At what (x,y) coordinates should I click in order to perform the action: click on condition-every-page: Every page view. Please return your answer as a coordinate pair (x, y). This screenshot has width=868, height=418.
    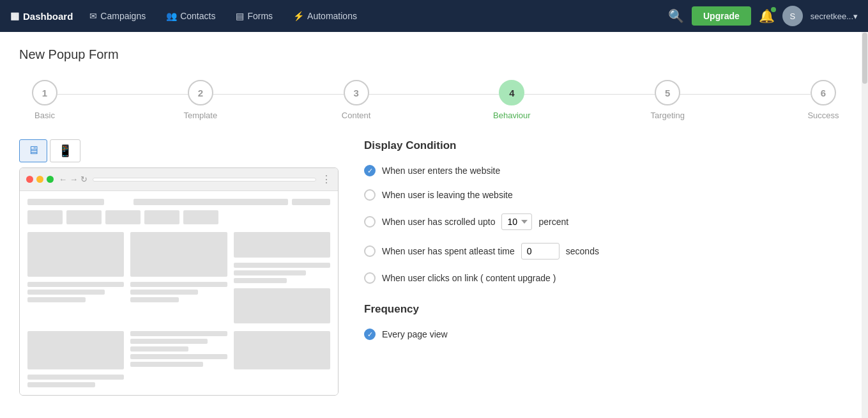
    Looking at the image, I should click on (607, 334).